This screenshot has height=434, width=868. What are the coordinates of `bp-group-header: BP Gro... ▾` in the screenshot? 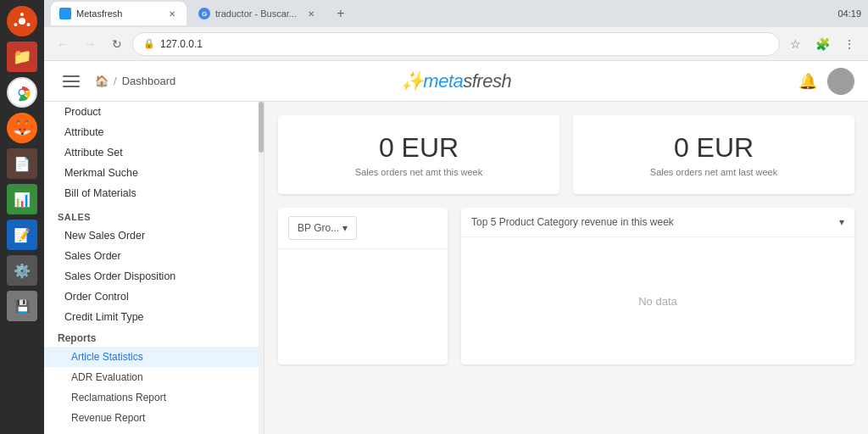 It's located at (363, 229).